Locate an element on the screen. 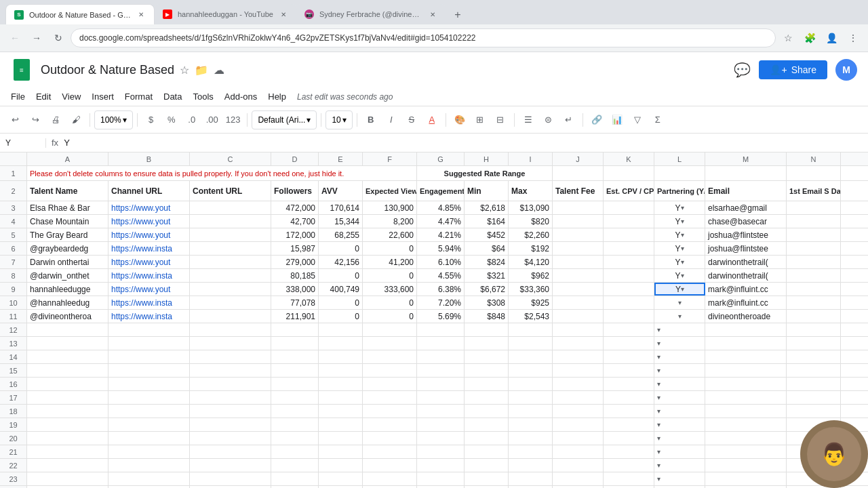 Image resolution: width=868 pixels, height=488 pixels. cell-9g: 6.38% is located at coordinates (441, 289).